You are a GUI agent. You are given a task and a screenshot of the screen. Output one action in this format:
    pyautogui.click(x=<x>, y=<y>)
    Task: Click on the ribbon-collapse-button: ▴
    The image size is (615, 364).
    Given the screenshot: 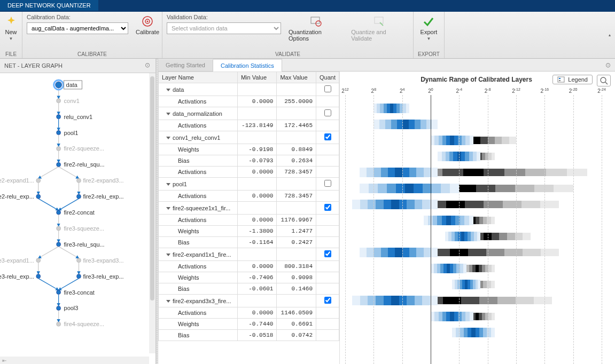 What is the action you would take?
    pyautogui.click(x=610, y=35)
    